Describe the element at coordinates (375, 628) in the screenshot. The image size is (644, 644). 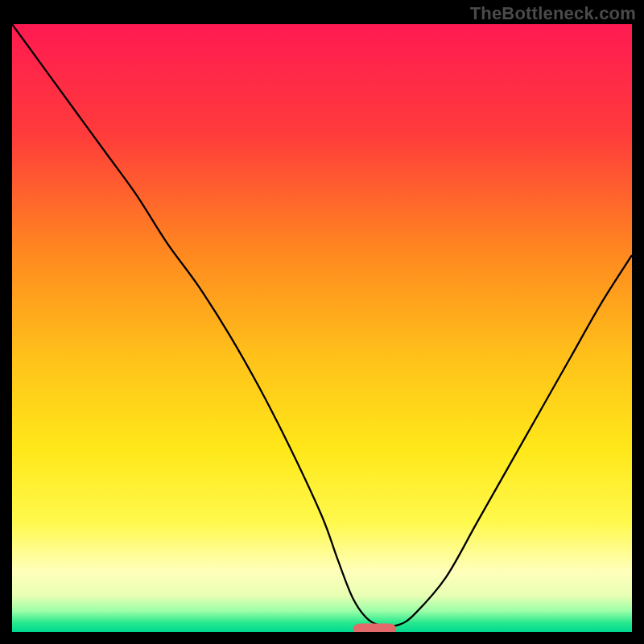
I see `optimal-marker` at that location.